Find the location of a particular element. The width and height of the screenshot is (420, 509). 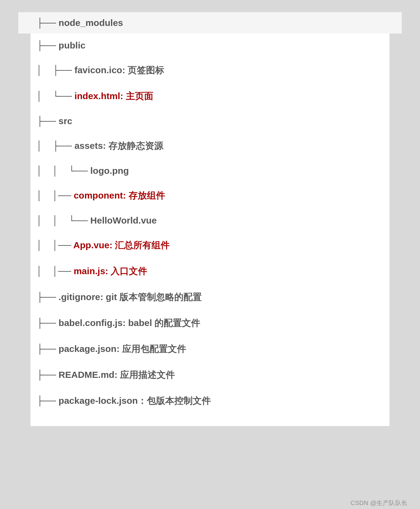

header-box: ├── node_modules is located at coordinates (210, 23).